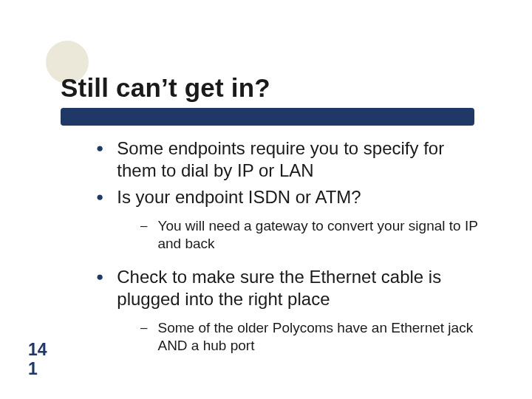 The width and height of the screenshot is (532, 399). What do you see at coordinates (292, 288) in the screenshot?
I see `bullet-item: ● Check to make sure the Ethernet cable …` at bounding box center [292, 288].